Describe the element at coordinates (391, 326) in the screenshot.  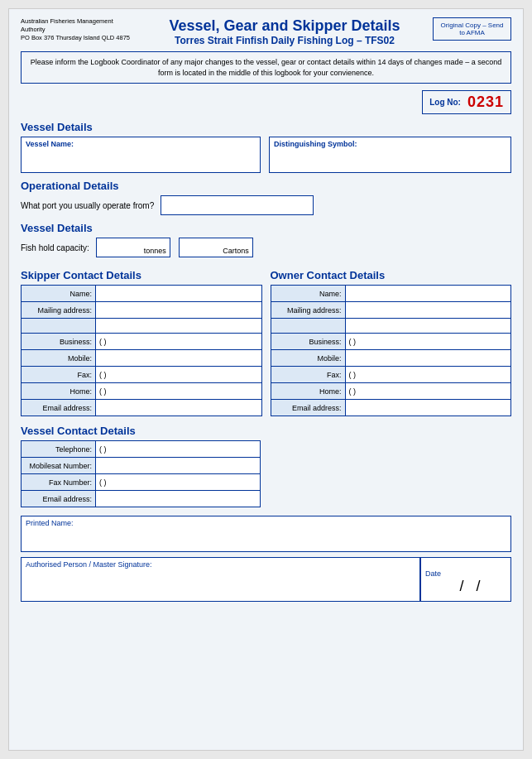
I see `owner-address-row2` at that location.